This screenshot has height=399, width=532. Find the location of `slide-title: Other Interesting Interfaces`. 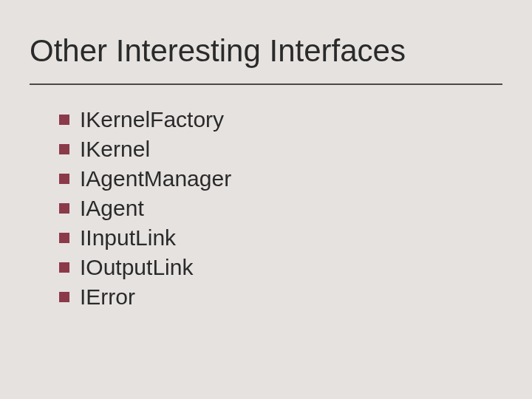

slide-title: Other Interesting Interfaces is located at coordinates (266, 59).